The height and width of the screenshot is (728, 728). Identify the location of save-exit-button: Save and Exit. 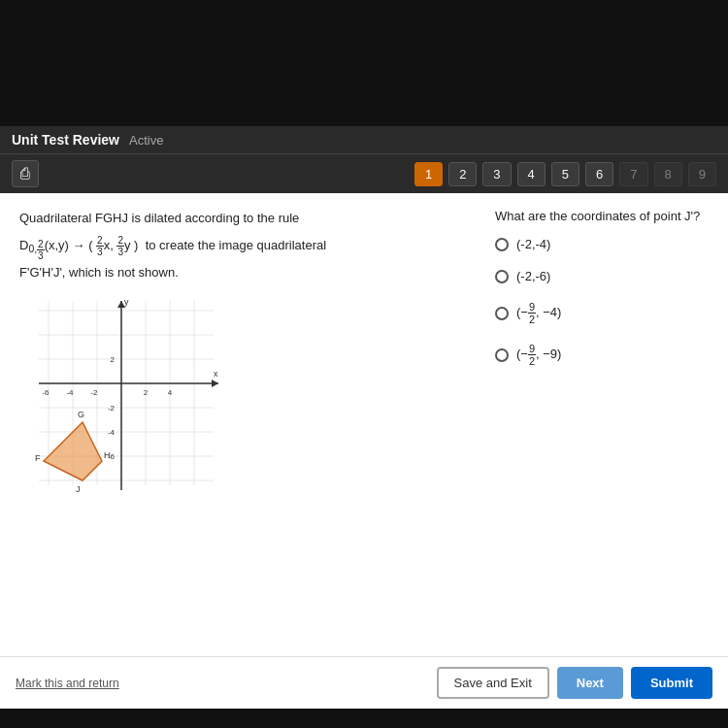
(493, 683).